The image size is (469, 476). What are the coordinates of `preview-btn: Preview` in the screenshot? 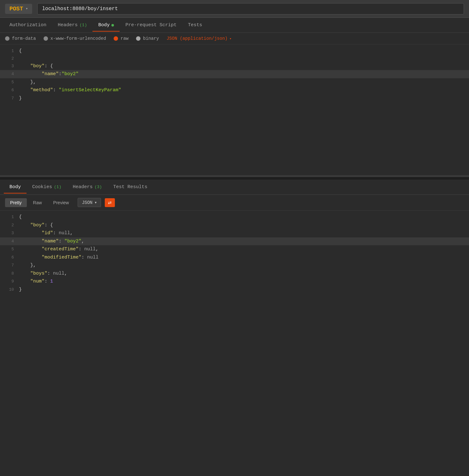 It's located at (61, 203).